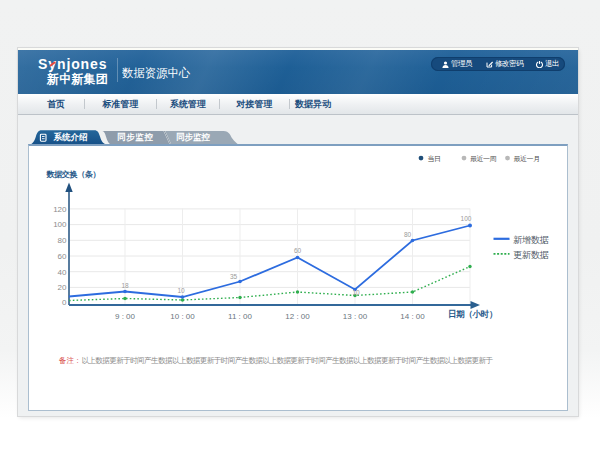  What do you see at coordinates (70, 360) in the screenshot?
I see `svg-text: 备注：` at bounding box center [70, 360].